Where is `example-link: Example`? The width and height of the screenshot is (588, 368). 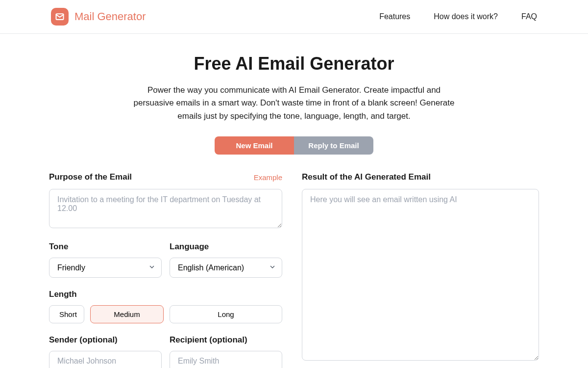
example-link: Example is located at coordinates (268, 178).